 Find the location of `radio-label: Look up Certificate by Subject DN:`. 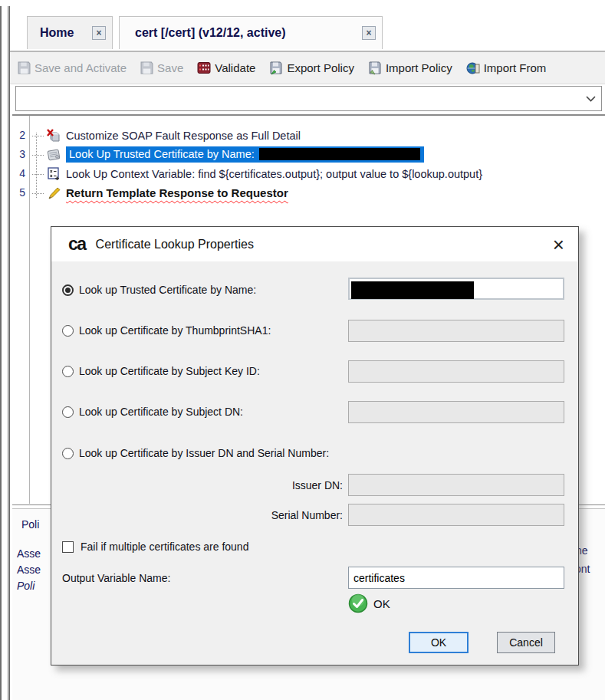

radio-label: Look up Certificate by Subject DN: is located at coordinates (161, 412).